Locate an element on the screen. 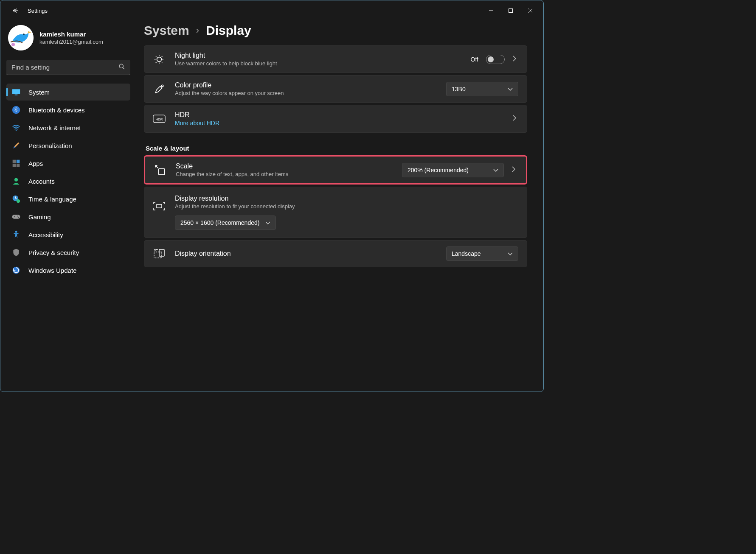 Image resolution: width=756 pixels, height=554 pixels. sidebar-item-system: System is located at coordinates (68, 92).